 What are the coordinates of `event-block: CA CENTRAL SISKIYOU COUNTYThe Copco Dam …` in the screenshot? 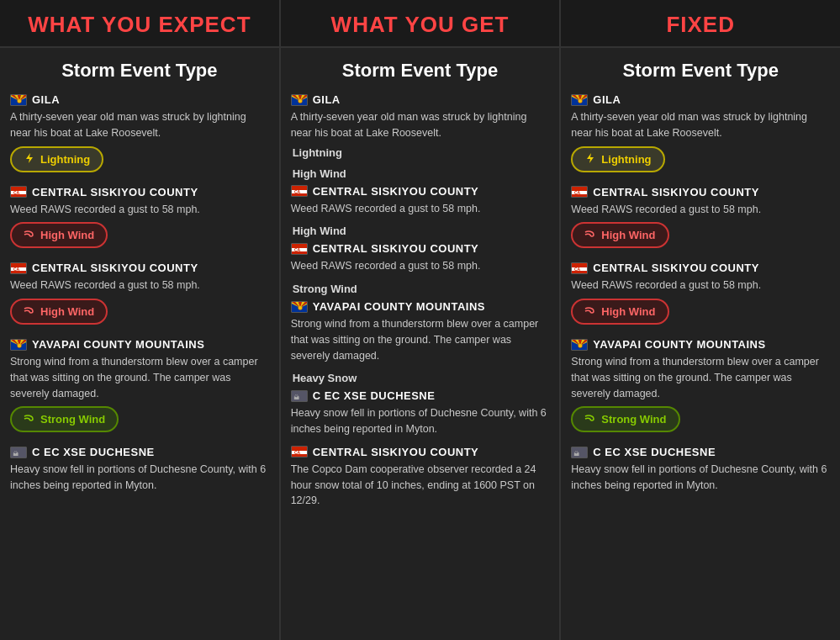 It's located at (420, 478).